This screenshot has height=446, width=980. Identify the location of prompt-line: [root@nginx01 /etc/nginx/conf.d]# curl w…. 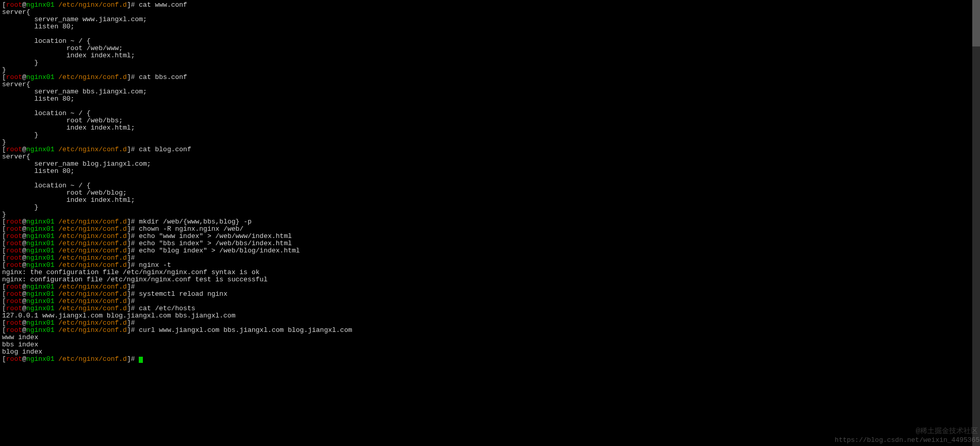
(490, 330).